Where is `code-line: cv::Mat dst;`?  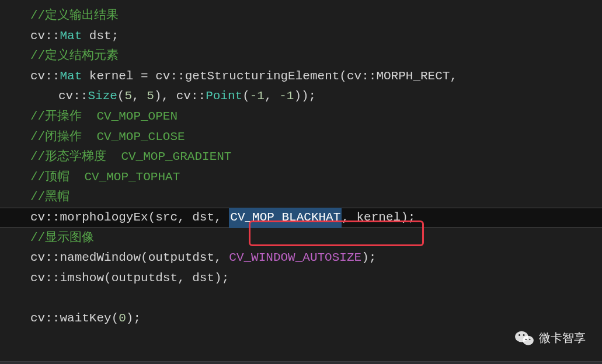
code-line: cv::Mat dst; is located at coordinates (301, 36).